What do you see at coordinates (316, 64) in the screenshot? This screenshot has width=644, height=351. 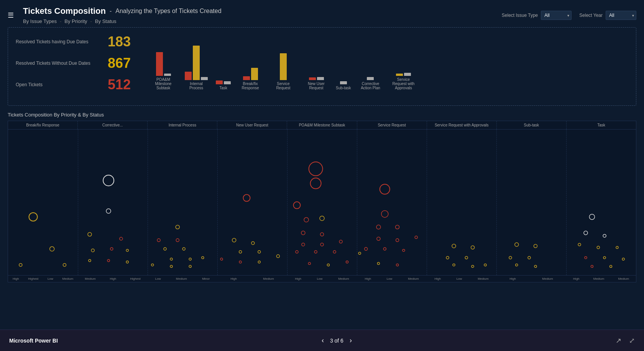 I see `bar-group-newuser: New User Request` at bounding box center [316, 64].